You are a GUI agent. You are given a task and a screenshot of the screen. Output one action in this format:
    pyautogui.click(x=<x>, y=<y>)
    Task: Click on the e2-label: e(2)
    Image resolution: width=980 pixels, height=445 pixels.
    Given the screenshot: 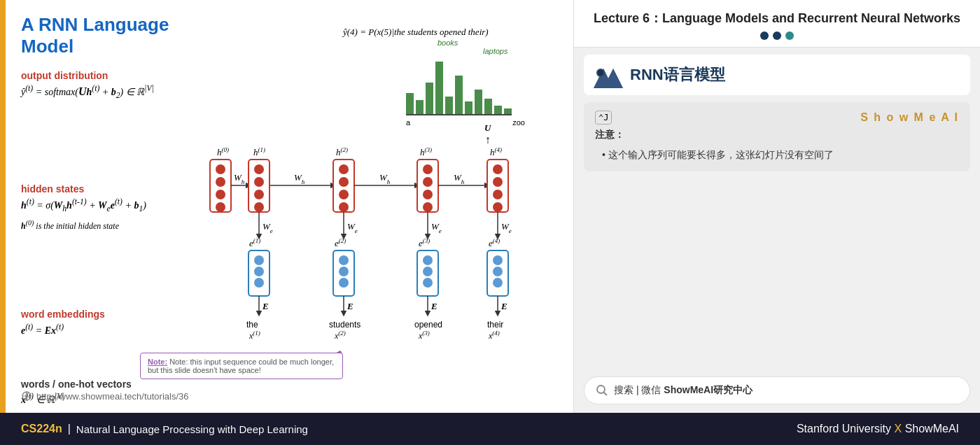 What is the action you would take?
    pyautogui.click(x=340, y=243)
    